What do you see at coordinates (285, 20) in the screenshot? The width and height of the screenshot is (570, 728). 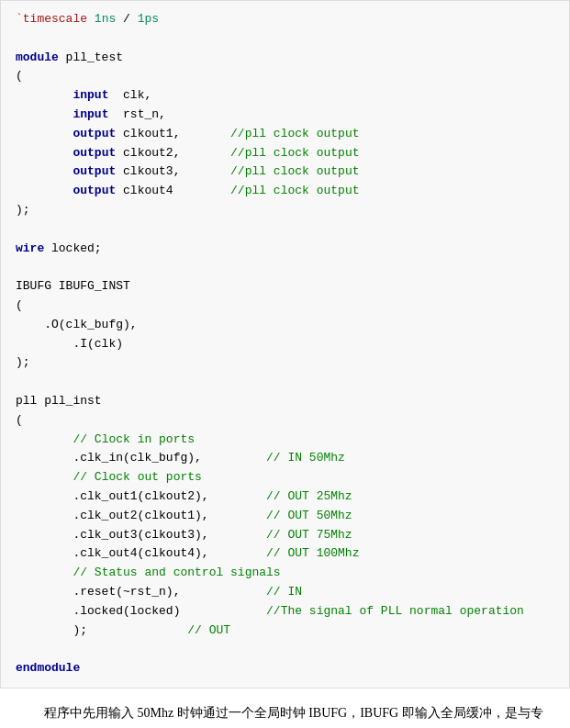 I see `timescale-line: `timescale 1ns / 1ps` at bounding box center [285, 20].